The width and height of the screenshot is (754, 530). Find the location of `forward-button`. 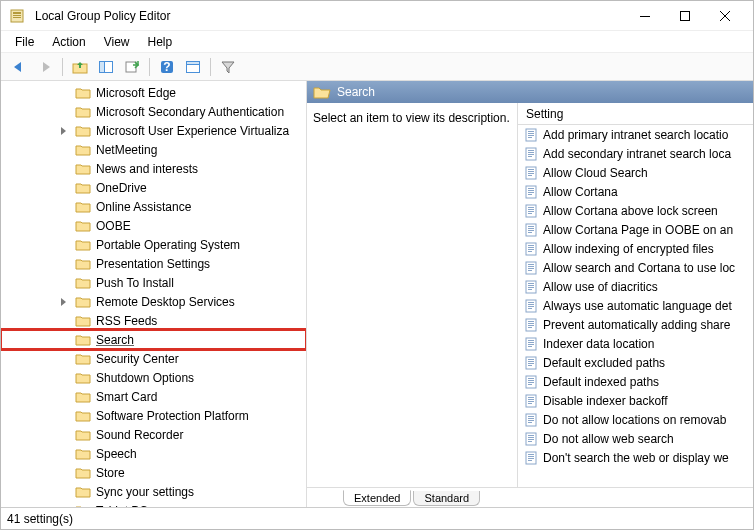

forward-button is located at coordinates (45, 67).